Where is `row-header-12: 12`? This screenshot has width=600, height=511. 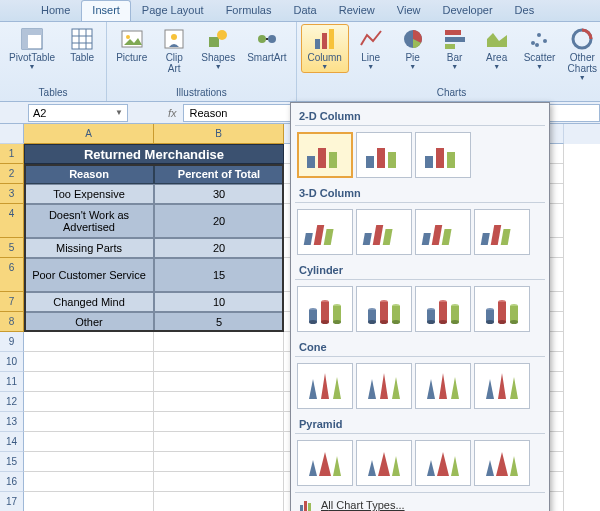 row-header-12: 12 is located at coordinates (12, 402).